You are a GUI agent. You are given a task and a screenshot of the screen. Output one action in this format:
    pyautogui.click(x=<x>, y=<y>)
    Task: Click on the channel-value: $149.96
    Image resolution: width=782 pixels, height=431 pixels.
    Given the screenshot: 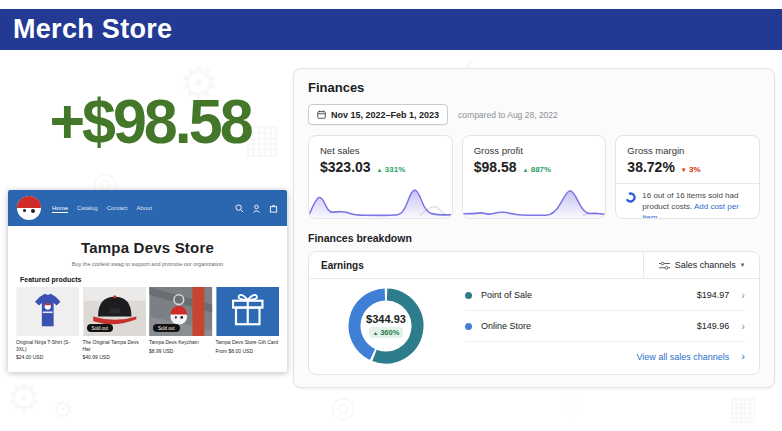 What is the action you would take?
    pyautogui.click(x=714, y=326)
    